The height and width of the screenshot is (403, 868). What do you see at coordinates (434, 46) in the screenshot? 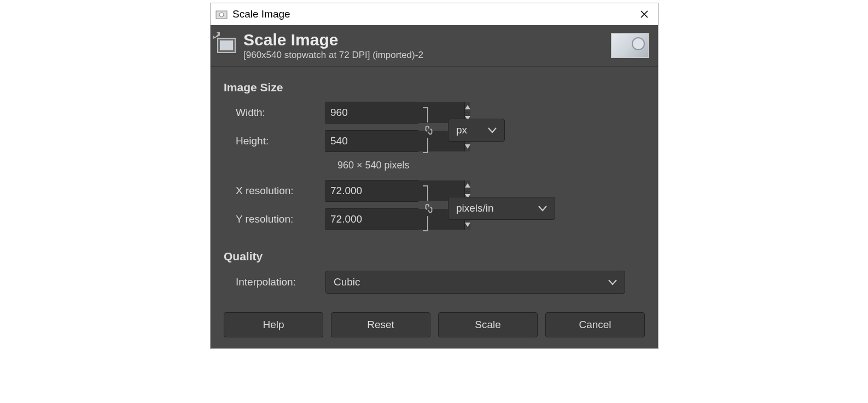
I see `dialog-header: Scale Image [960x540 stopwatch at 72 DPI…` at bounding box center [434, 46].